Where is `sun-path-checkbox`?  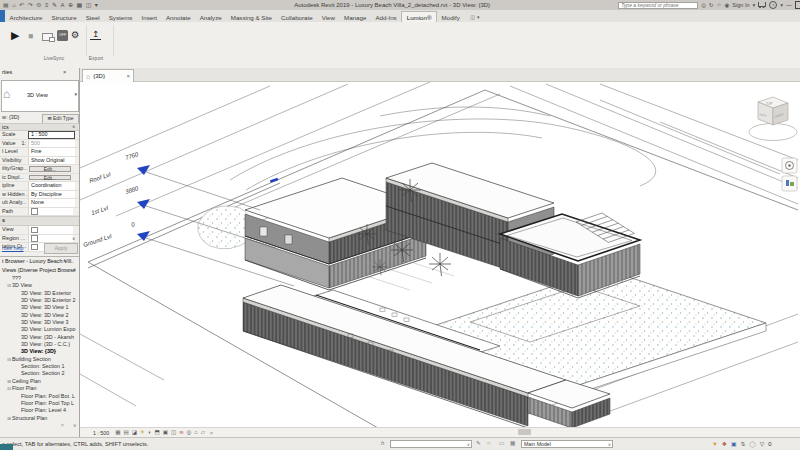 sun-path-checkbox is located at coordinates (34, 212).